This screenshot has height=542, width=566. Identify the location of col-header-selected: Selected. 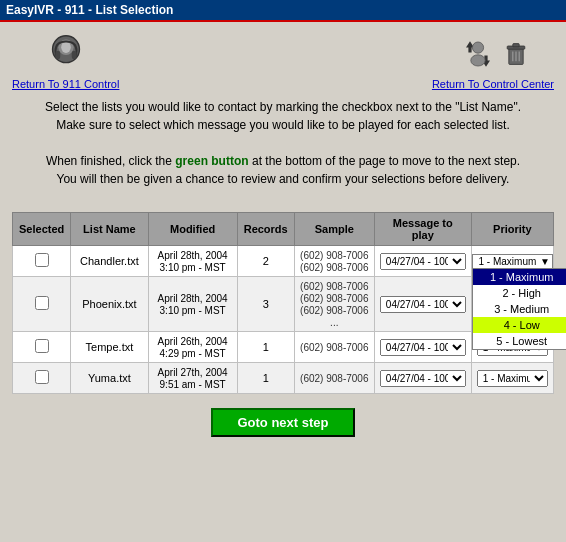
(42, 230).